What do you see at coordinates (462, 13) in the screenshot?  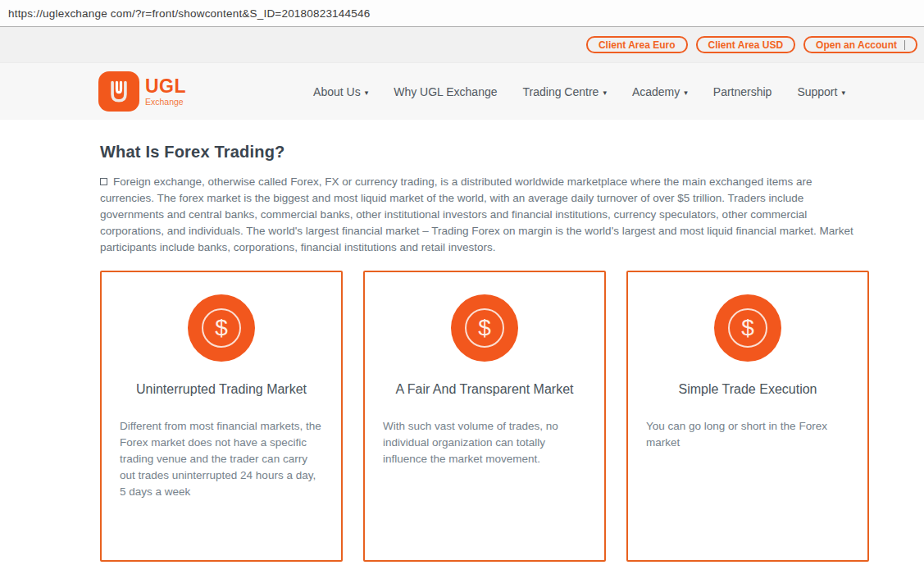 I see `browser-url-bar: https://uglexchange com/?r=front/showcon…` at bounding box center [462, 13].